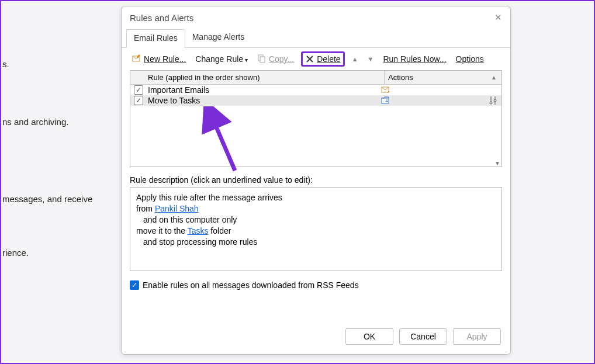 The height and width of the screenshot is (364, 595). Describe the element at coordinates (328, 59) in the screenshot. I see `delete-label: Delete` at that location.